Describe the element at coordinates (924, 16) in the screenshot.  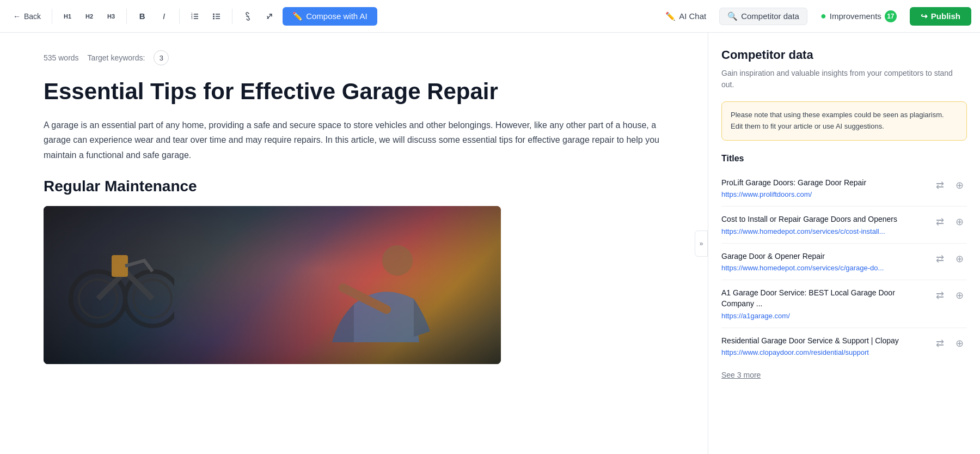
I see `publish-icon: ↪` at that location.